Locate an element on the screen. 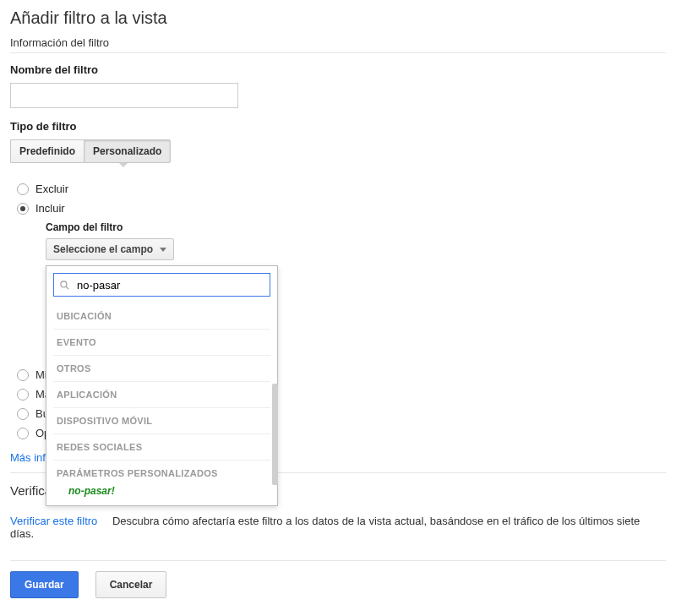  verify-description: Descubra cómo afectaría este filtro a lo… is located at coordinates (324, 527).